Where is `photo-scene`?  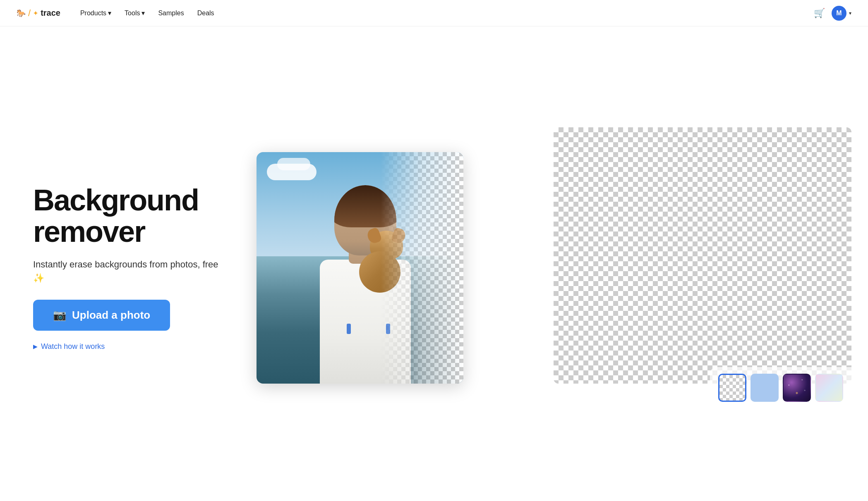 photo-scene is located at coordinates (360, 268).